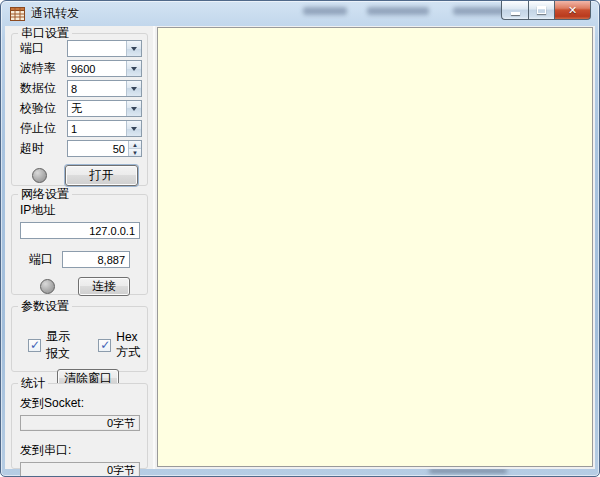 The width and height of the screenshot is (600, 477). Describe the element at coordinates (81, 148) in the screenshot. I see `timeout-row: 超时 50 ▲ ▼` at that location.